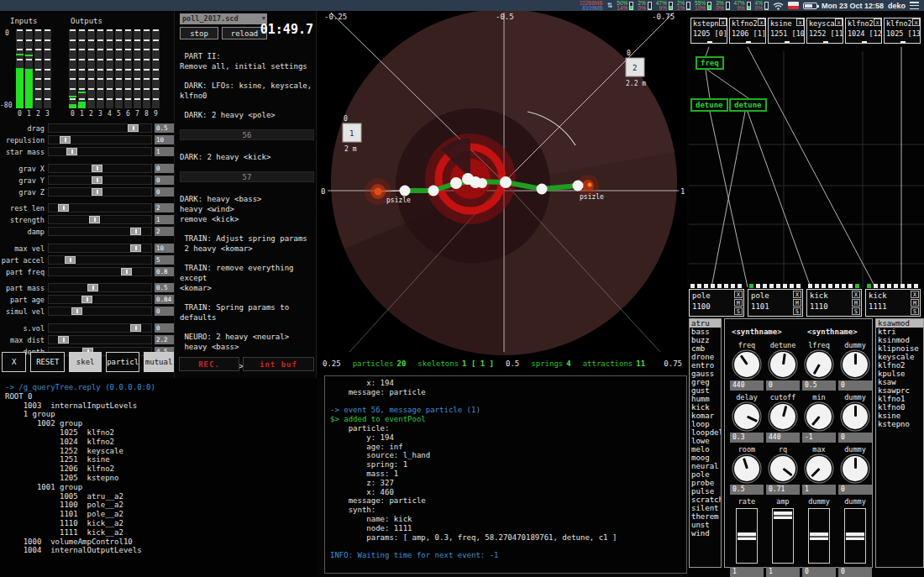 The image size is (924, 577). Describe the element at coordinates (706, 525) in the screenshot. I see `list-item-unst: unst` at that location.